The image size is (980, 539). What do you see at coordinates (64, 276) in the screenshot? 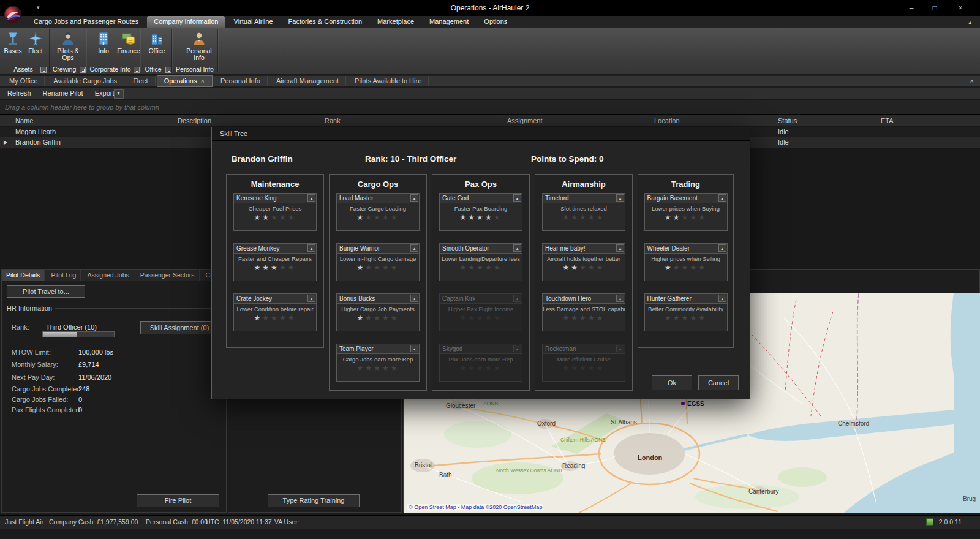
I see `tab-pilot-log: Pilot Log` at bounding box center [64, 276].